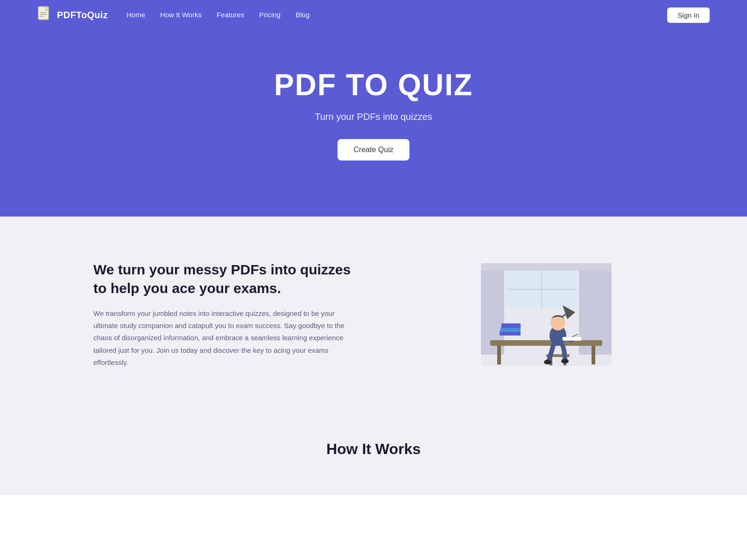 Image resolution: width=747 pixels, height=560 pixels. I want to click on brand: PDFToQuiz, so click(73, 15).